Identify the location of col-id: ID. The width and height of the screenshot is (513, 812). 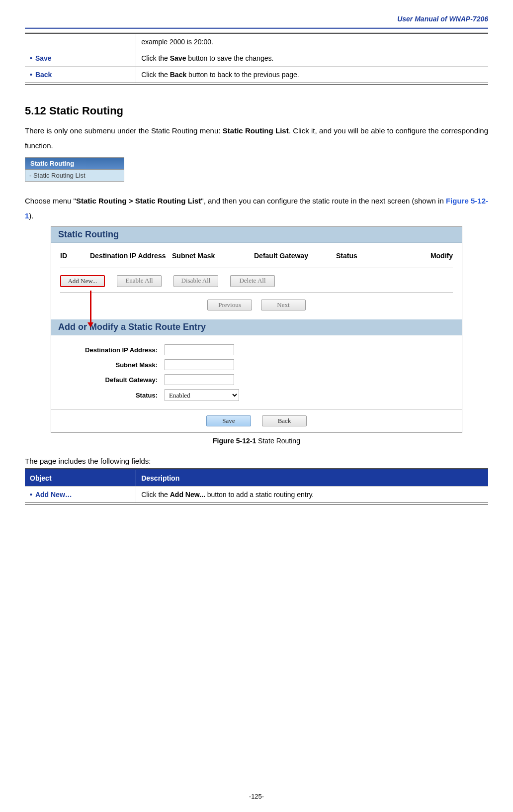
(75, 256).